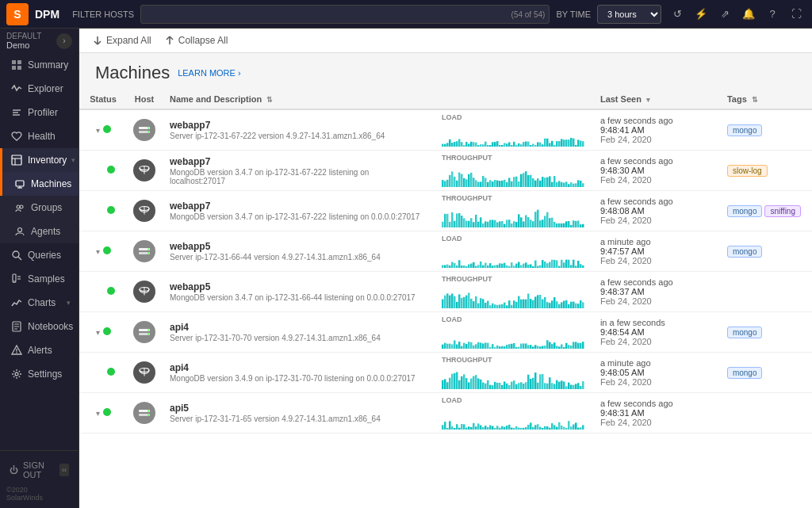 The image size is (812, 508). What do you see at coordinates (40, 89) in the screenshot?
I see `sidebar-item-explorer: Explorer` at bounding box center [40, 89].